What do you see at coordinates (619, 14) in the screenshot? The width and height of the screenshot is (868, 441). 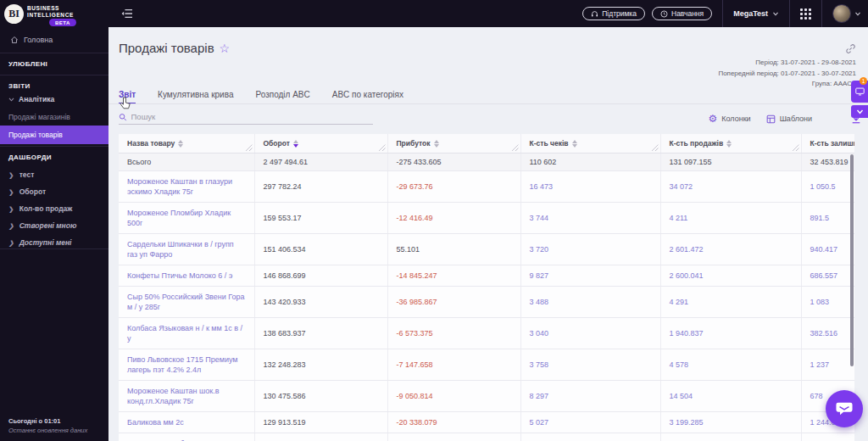 I see `support-label: Підтримка` at bounding box center [619, 14].